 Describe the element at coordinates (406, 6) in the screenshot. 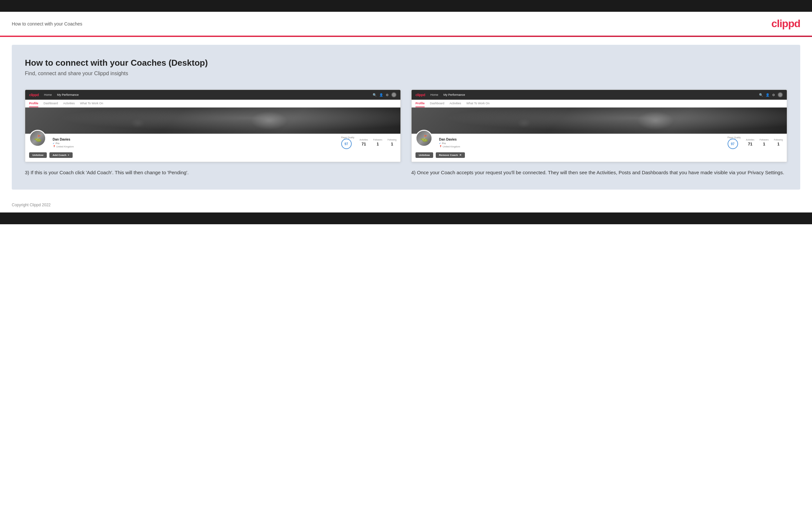

I see `top-bar` at that location.